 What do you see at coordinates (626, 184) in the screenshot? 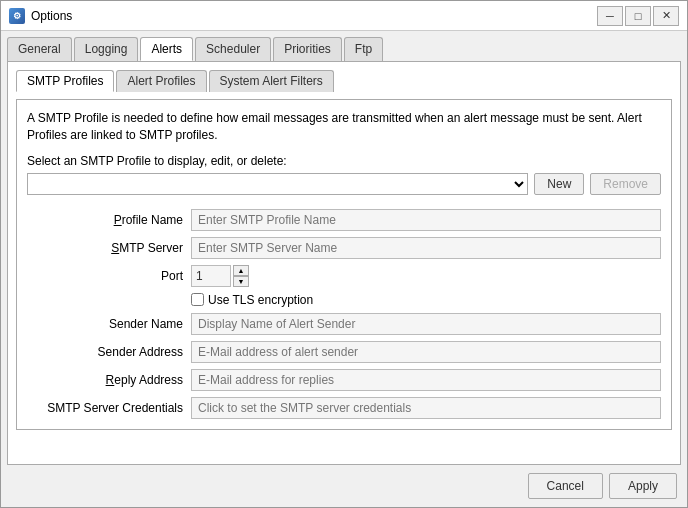
I see `remove-button: Remove` at bounding box center [626, 184].